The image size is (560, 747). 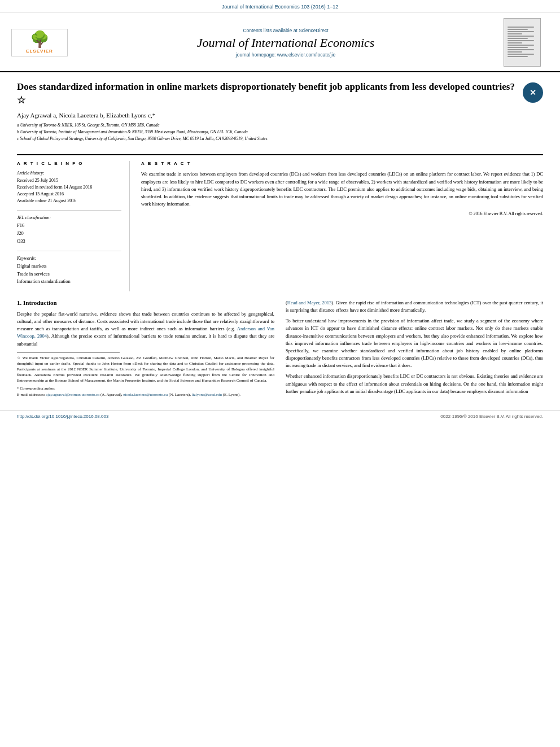 What do you see at coordinates (280, 114) in the screenshot?
I see `article-title-section: Does standardized information in online …` at bounding box center [280, 114].